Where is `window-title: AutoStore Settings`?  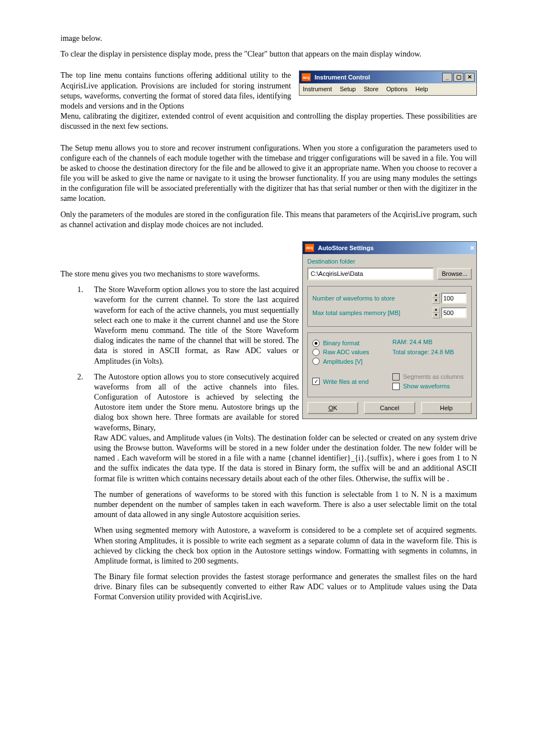
window-title: AutoStore Settings is located at coordinates (393, 248).